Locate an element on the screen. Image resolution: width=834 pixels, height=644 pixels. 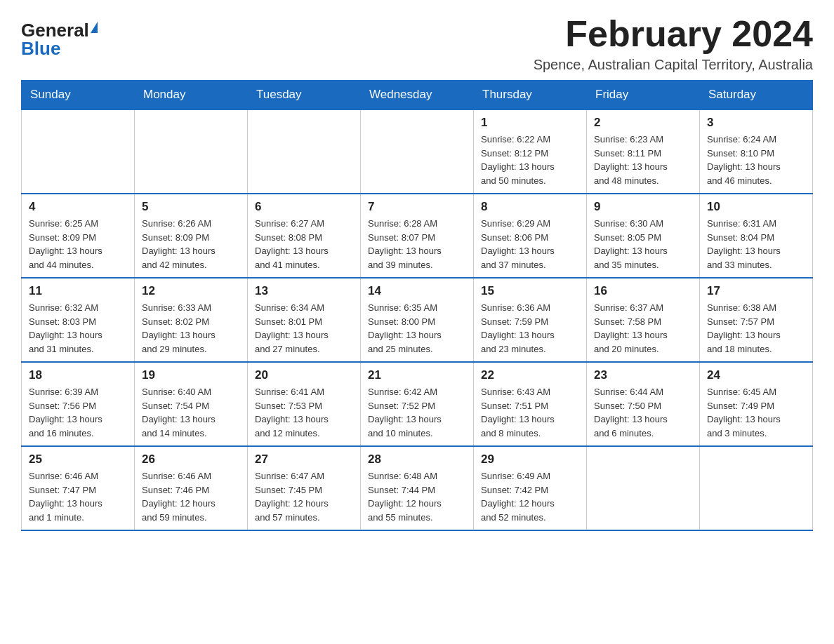
day-number: 19 is located at coordinates (191, 375).